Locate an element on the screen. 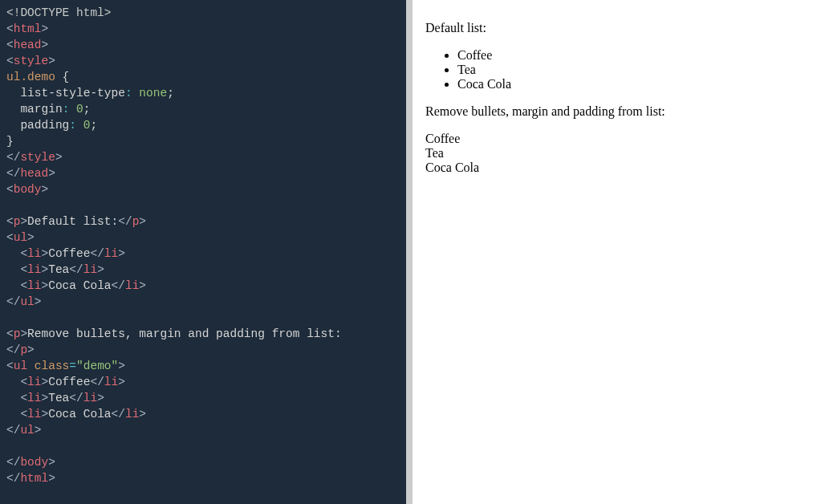 The image size is (813, 504). code-tag-body-close: body is located at coordinates (34, 462).